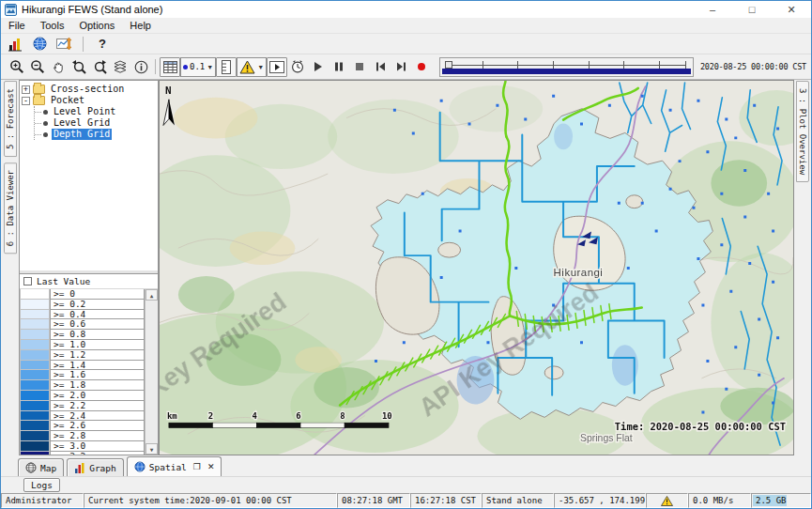 Image resolution: width=812 pixels, height=509 pixels. Describe the element at coordinates (210, 501) in the screenshot. I see `status-system-time: Current system time:2020-09-01 00:00 CST` at that location.